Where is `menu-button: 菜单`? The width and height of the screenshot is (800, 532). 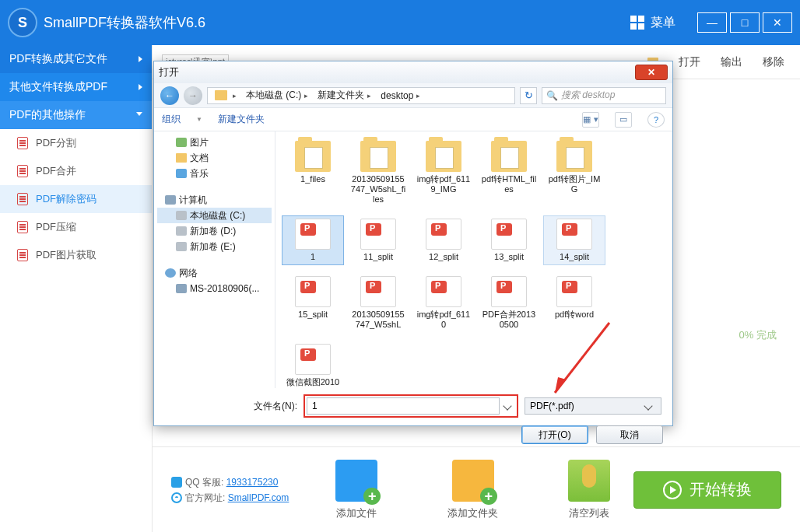
menu-button: 菜单 is located at coordinates (653, 23).